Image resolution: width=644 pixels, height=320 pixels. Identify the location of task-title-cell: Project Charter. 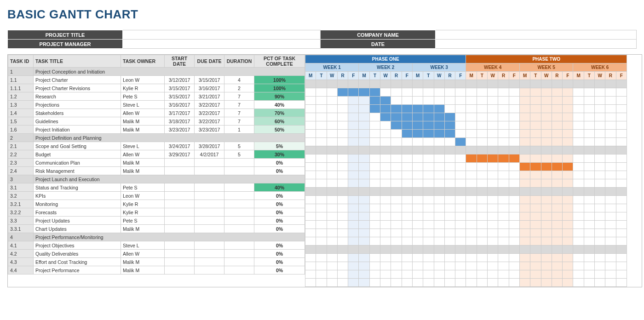
(77, 80).